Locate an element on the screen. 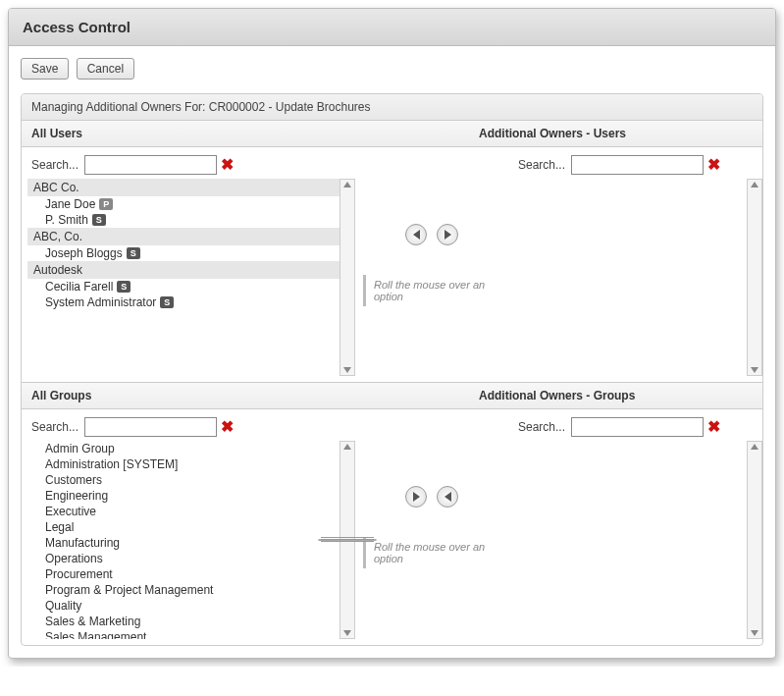 This screenshot has height=696, width=784. all-groups-search-input is located at coordinates (151, 427).